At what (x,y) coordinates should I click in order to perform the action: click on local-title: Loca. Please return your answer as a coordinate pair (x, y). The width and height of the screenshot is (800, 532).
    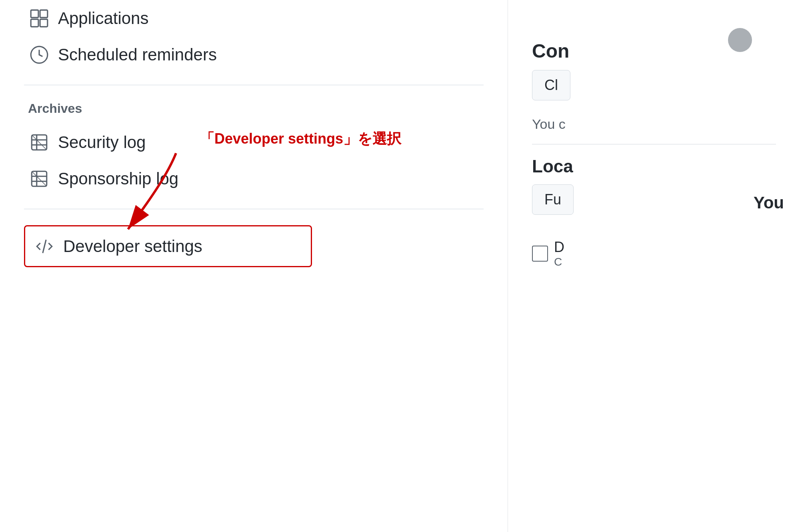
    Looking at the image, I should click on (654, 166).